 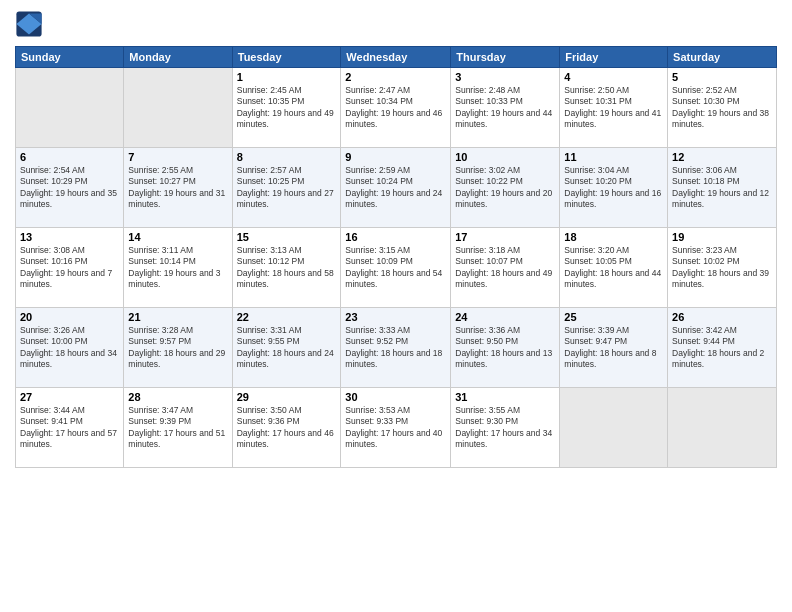 I want to click on cell-info: Sunrise: 2:59 AMSunset: 10:24 PMDaylight…, so click(x=396, y=188).